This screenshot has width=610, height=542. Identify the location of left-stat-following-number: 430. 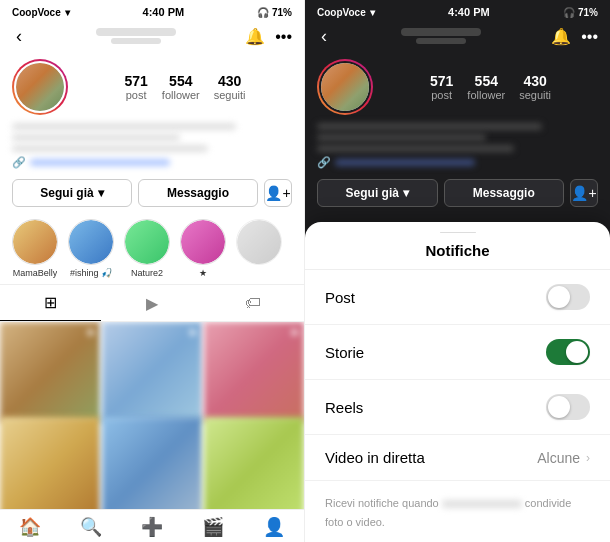
(230, 81).